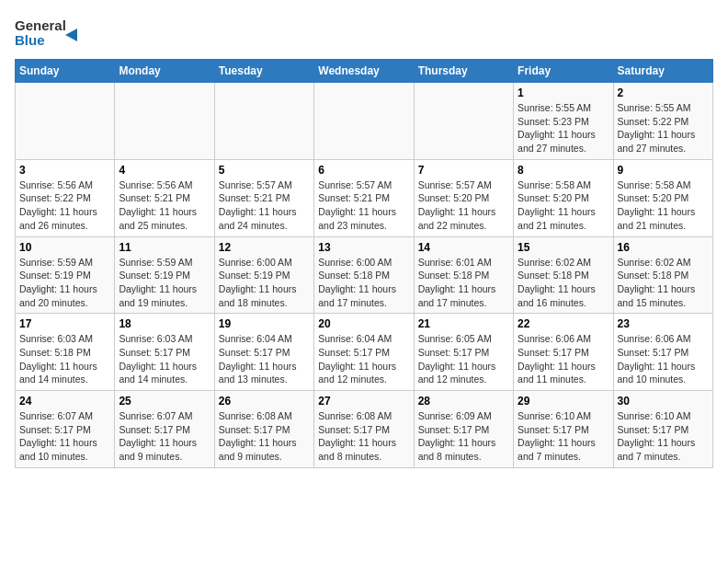 This screenshot has height=563, width=728. Describe the element at coordinates (64, 170) in the screenshot. I see `day-number: 3` at that location.